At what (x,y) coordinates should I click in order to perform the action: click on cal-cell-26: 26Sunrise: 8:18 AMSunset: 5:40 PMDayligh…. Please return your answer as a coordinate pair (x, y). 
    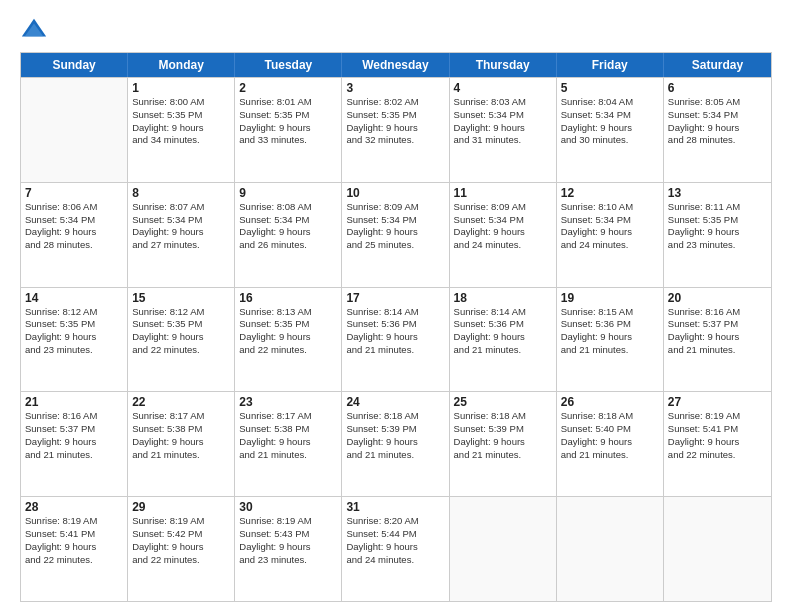
    Looking at the image, I should click on (610, 444).